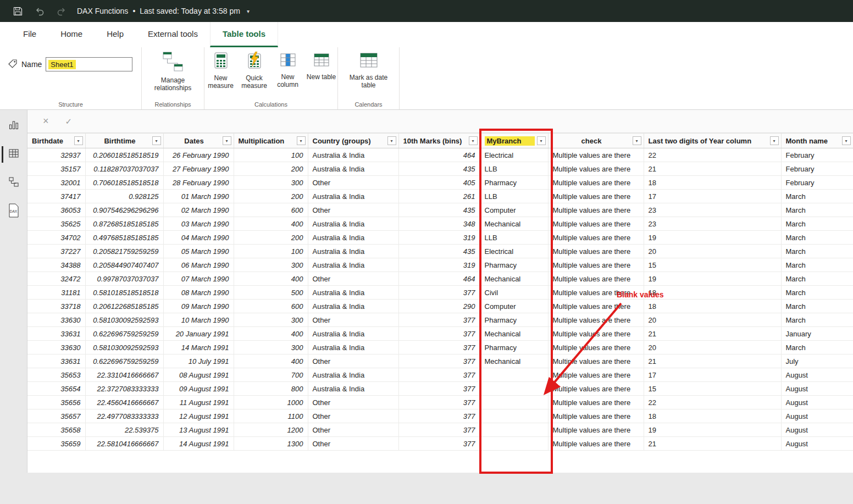 The width and height of the screenshot is (853, 504). Describe the element at coordinates (198, 389) in the screenshot. I see `table-cell: 09 August 1991` at that location.